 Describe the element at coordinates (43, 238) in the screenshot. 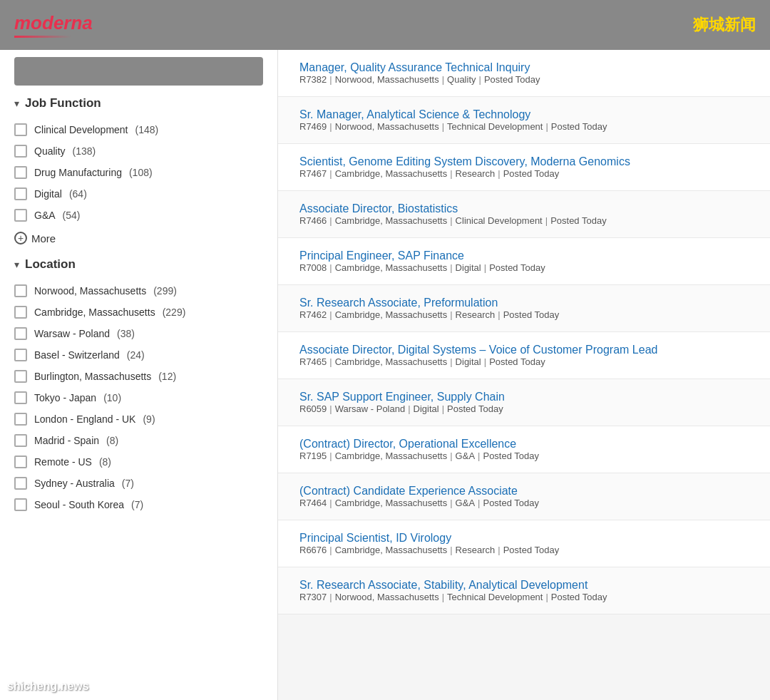

I see `more-label: More` at that location.